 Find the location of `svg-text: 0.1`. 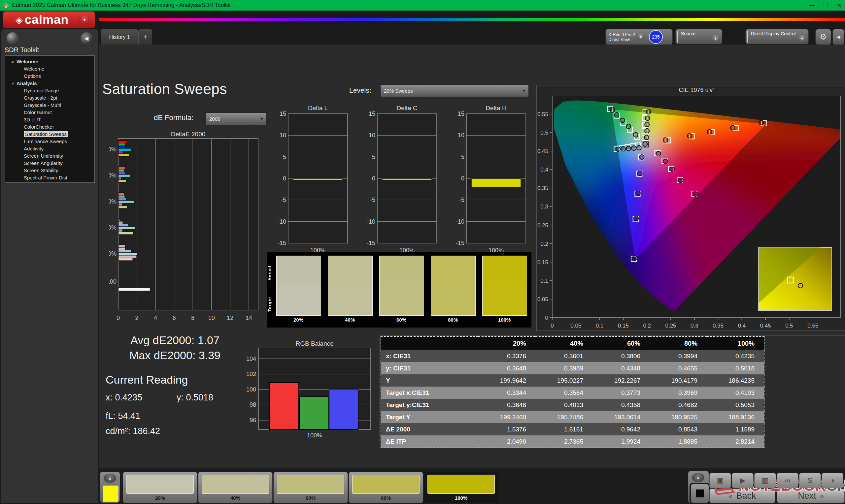

svg-text: 0.1 is located at coordinates (544, 281).